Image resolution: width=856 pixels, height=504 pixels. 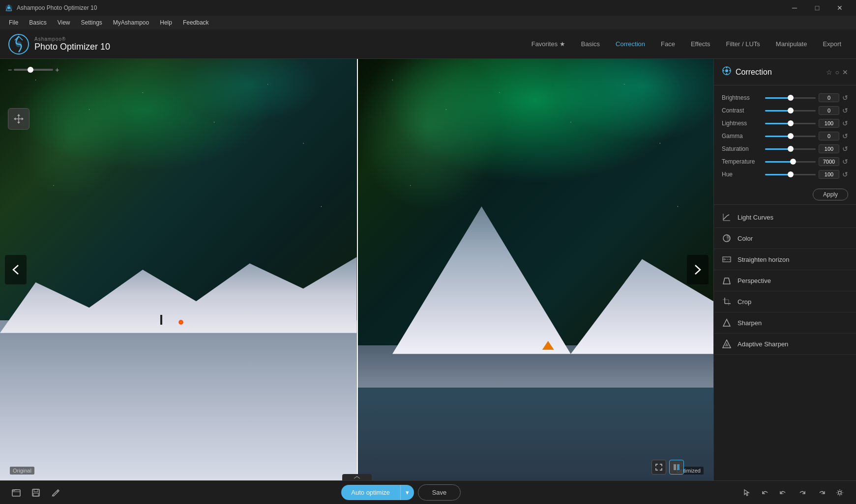 What do you see at coordinates (795, 8) in the screenshot?
I see `minimize-button: ─` at bounding box center [795, 8].